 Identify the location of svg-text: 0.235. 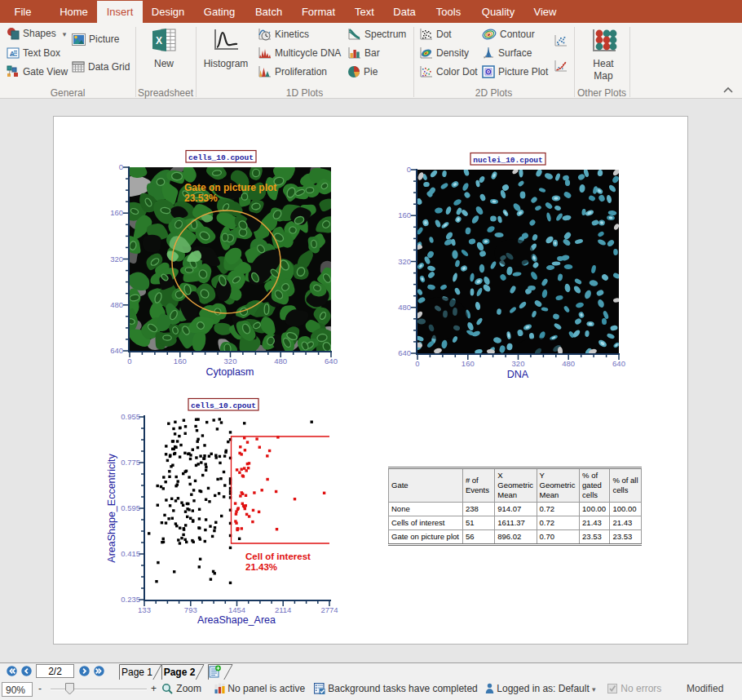
(130, 599).